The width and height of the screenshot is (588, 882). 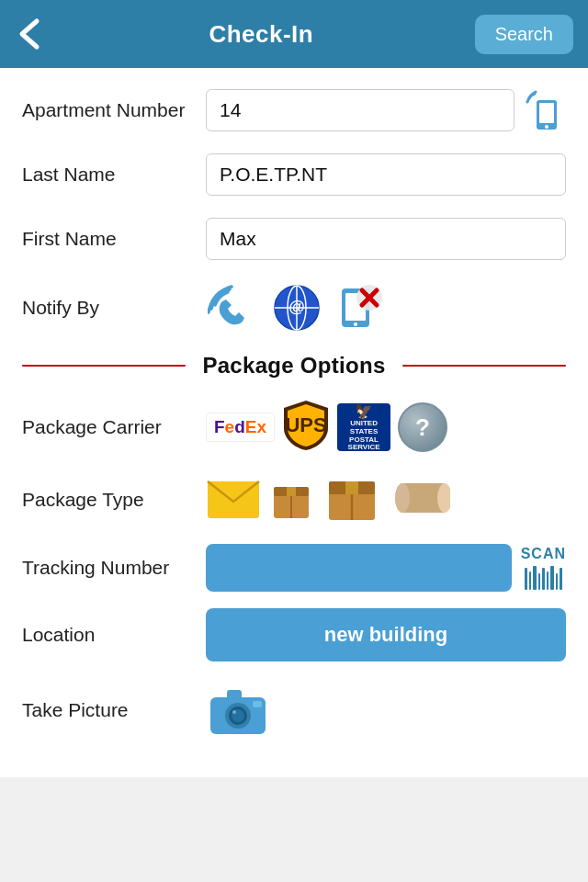 What do you see at coordinates (545, 110) in the screenshot?
I see `phone-scan-icon` at bounding box center [545, 110].